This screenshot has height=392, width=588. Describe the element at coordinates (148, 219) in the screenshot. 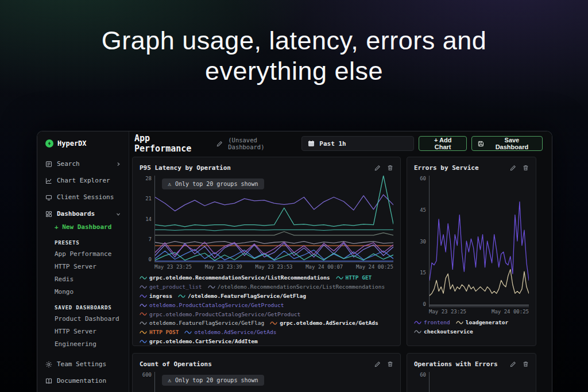

I see `y-tick-label: 14` at that location.